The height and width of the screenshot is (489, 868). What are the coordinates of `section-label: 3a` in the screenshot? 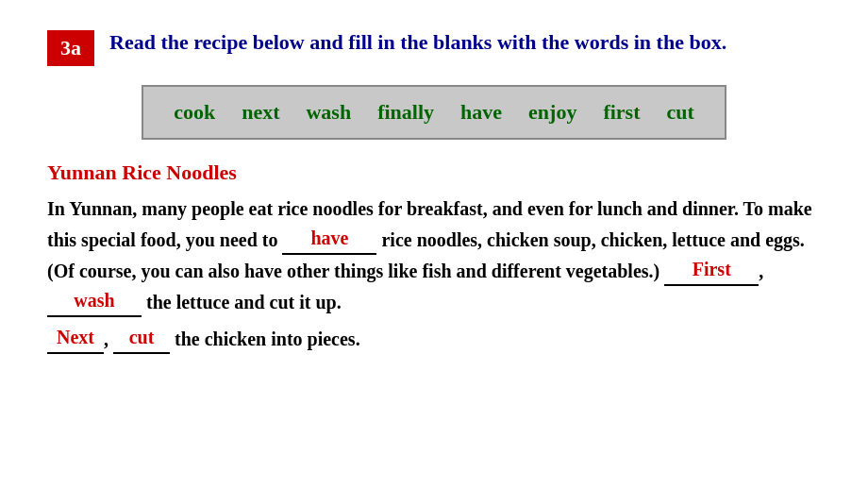 It's located at (71, 48).